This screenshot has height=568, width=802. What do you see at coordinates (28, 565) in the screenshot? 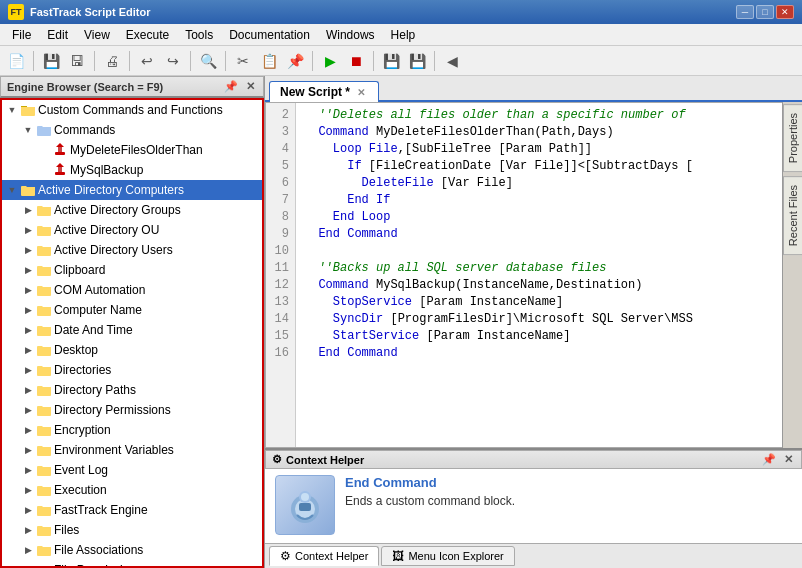
I see `expander-file-perms: ▶` at bounding box center [28, 565].